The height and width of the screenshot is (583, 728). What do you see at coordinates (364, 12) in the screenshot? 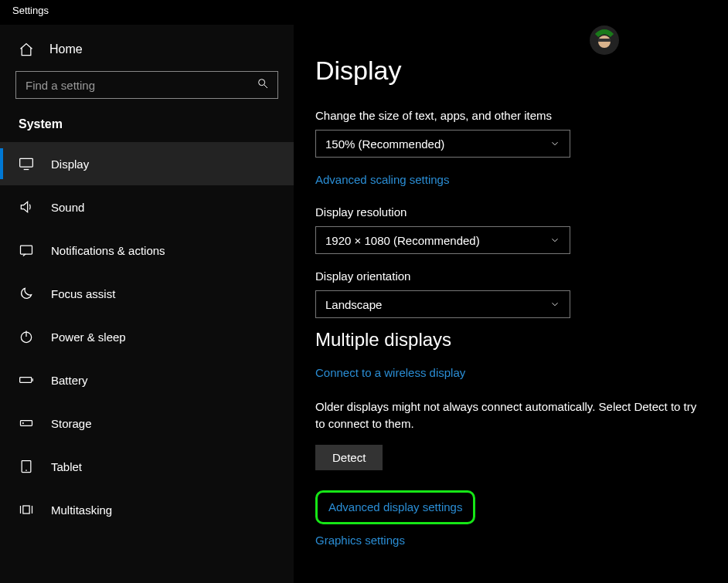
I see `window-title: Settings` at bounding box center [364, 12].